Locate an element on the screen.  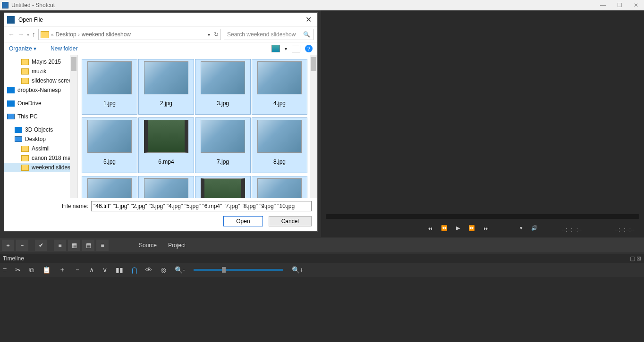
file-item-6: 7.jpg is located at coordinates (223, 145).